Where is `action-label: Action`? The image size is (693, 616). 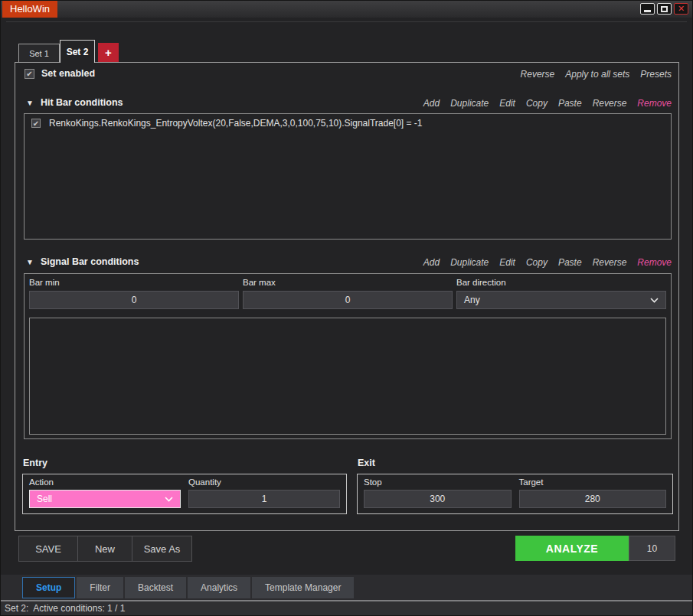 action-label: Action is located at coordinates (105, 482).